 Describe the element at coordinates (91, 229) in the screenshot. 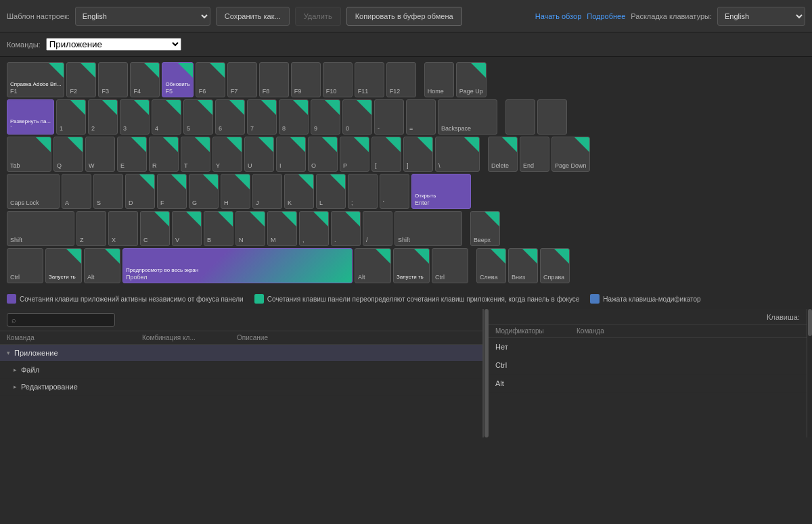

I see `key-z: Z` at that location.